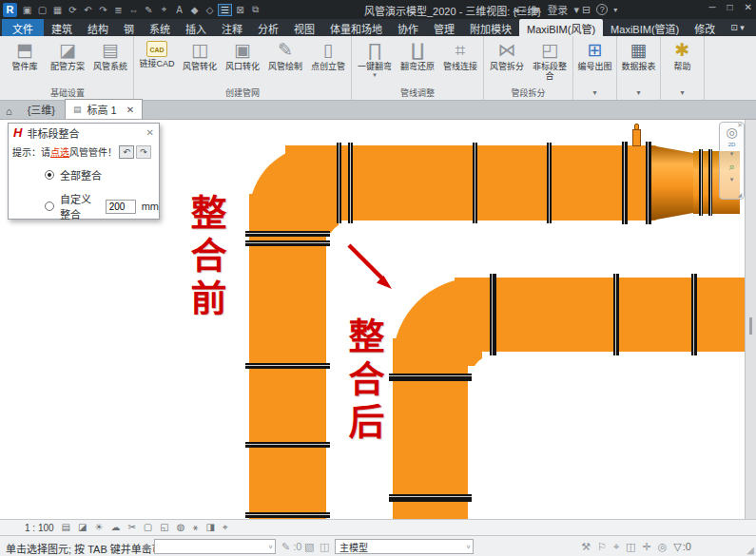  I want to click on constraints-icon: ⌖, so click(225, 527).